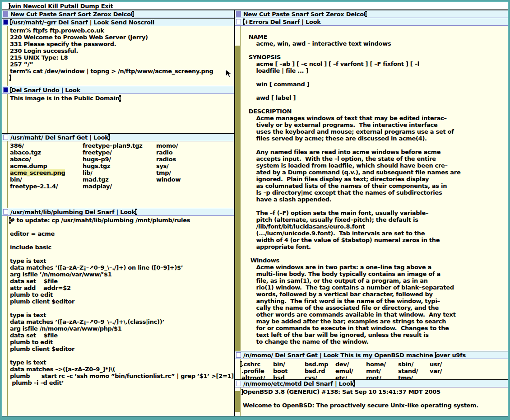  Describe the element at coordinates (118, 14) in the screenshot. I see `column-left-tag: New Cut Paste Snarf Sort Zerox Delcol` at that location.